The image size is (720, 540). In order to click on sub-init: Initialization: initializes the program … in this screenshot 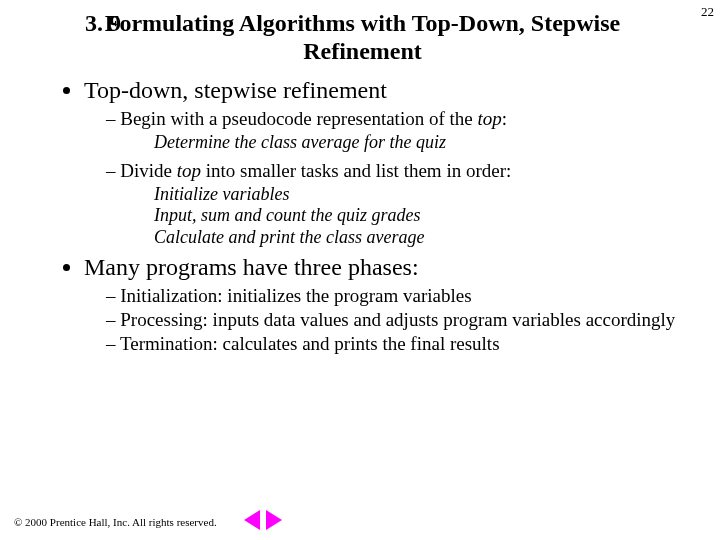, I will do `click(393, 296)`.